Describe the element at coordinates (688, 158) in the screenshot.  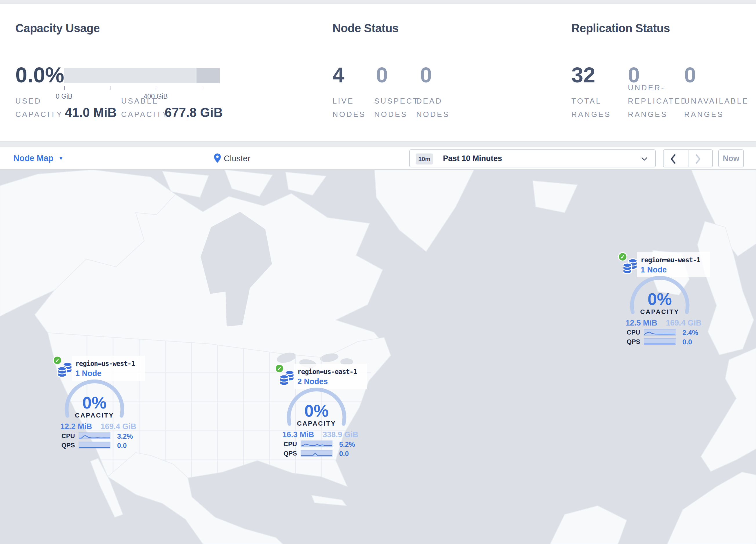
I see `time-step-control` at that location.